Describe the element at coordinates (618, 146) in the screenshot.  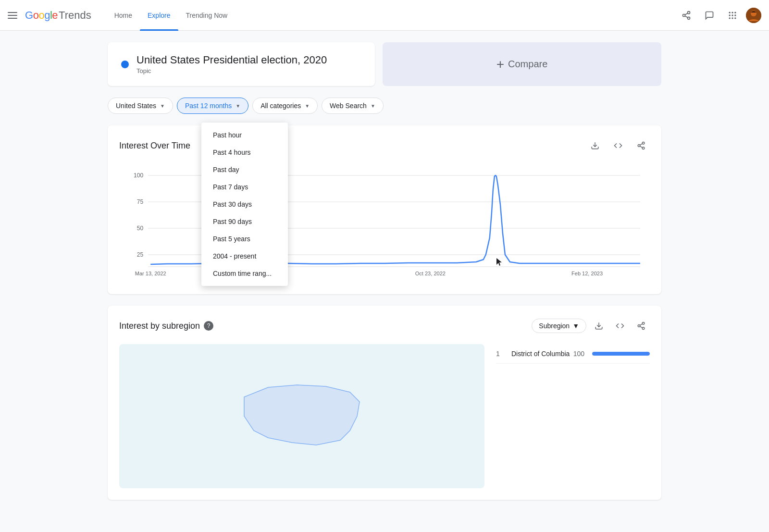
I see `chart-embed-button` at that location.